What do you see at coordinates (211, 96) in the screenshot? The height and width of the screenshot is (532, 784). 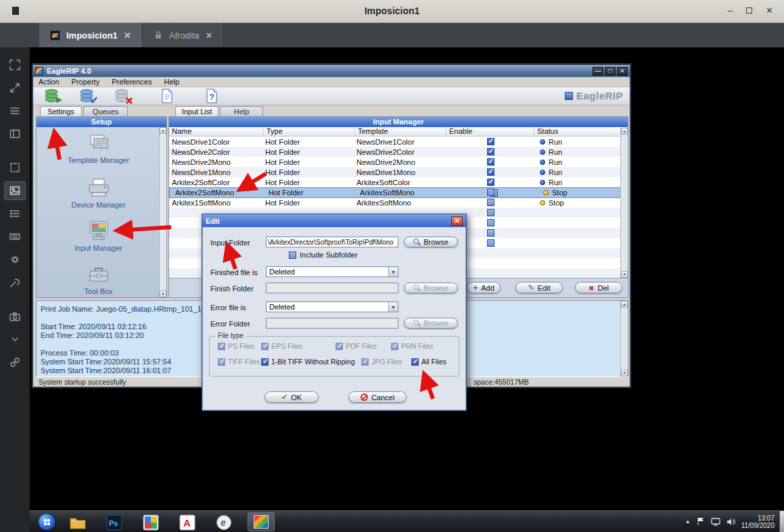 I see `help-icon: ?` at bounding box center [211, 96].